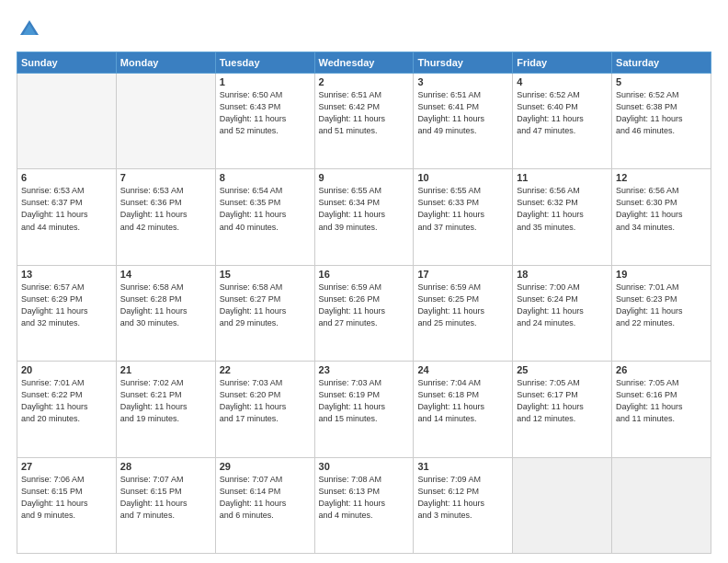 This screenshot has width=728, height=563. I want to click on day-number: 28, so click(165, 466).